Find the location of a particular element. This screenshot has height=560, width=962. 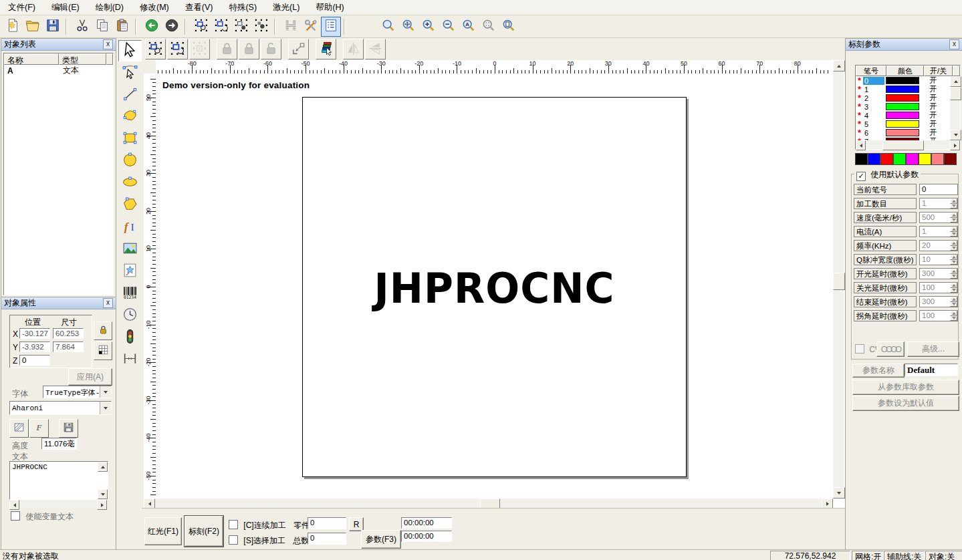

tool-rectangle-button is located at coordinates (130, 139).